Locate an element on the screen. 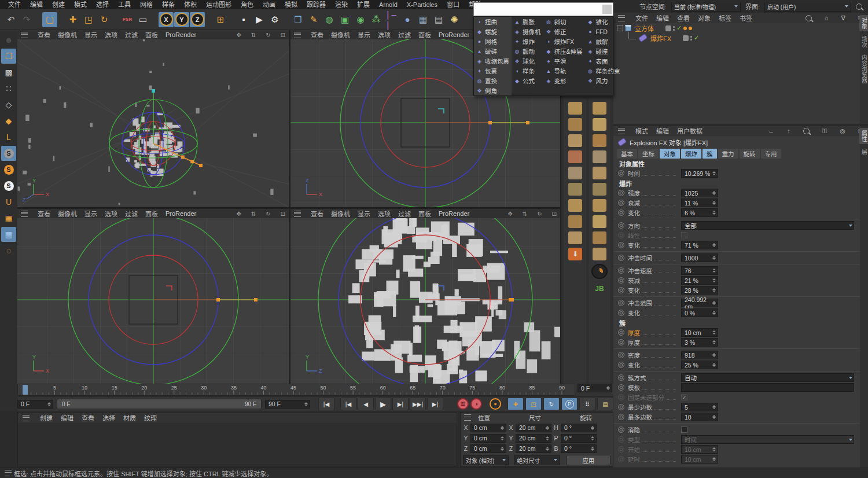  axis-y-lock: Y is located at coordinates (182, 20).